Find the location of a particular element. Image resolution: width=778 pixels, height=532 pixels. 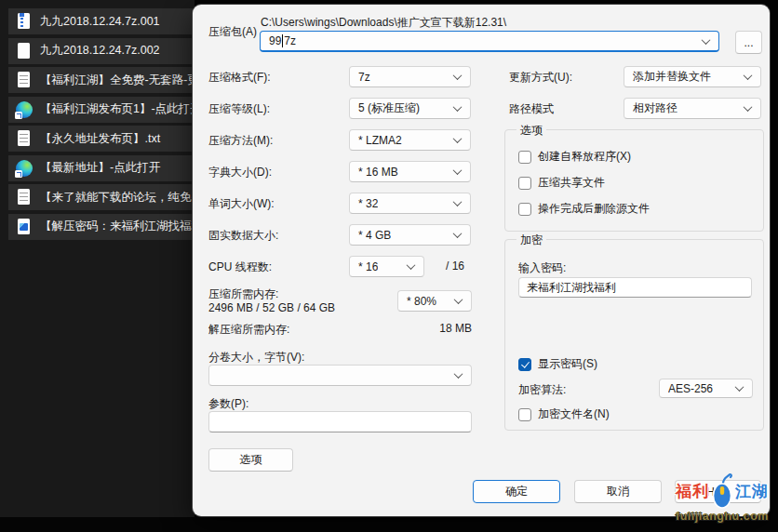

archive-name-after-caret: 7z is located at coordinates (290, 41).